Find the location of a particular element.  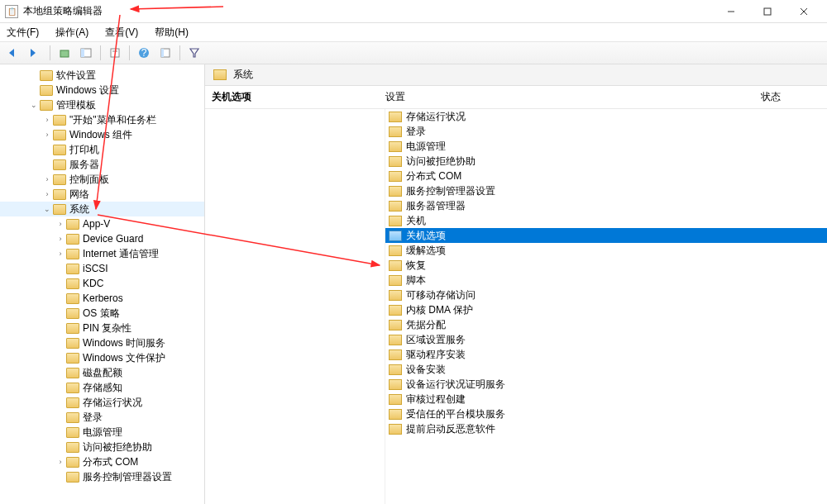

tree-item: ›App-V is located at coordinates (103, 224).